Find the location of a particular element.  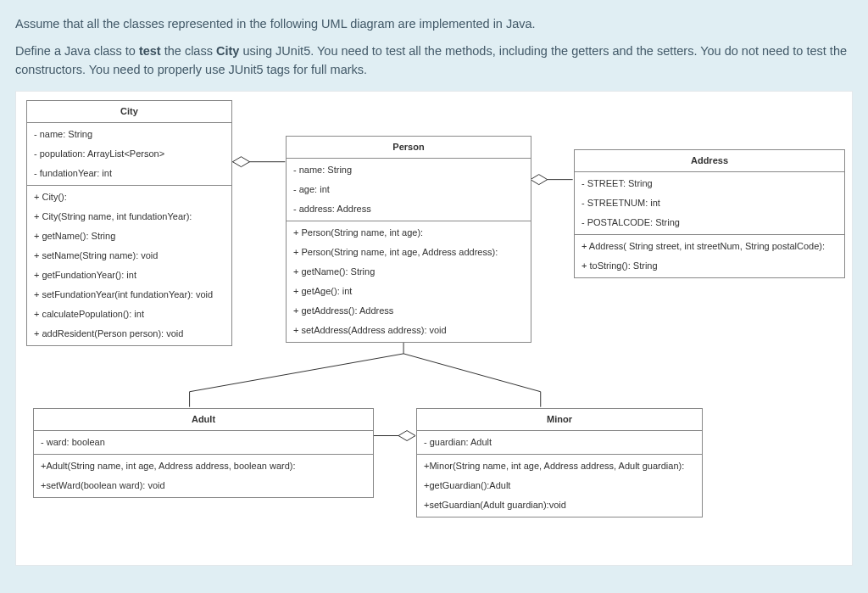

op: + getFundationYear(): int is located at coordinates (129, 275).